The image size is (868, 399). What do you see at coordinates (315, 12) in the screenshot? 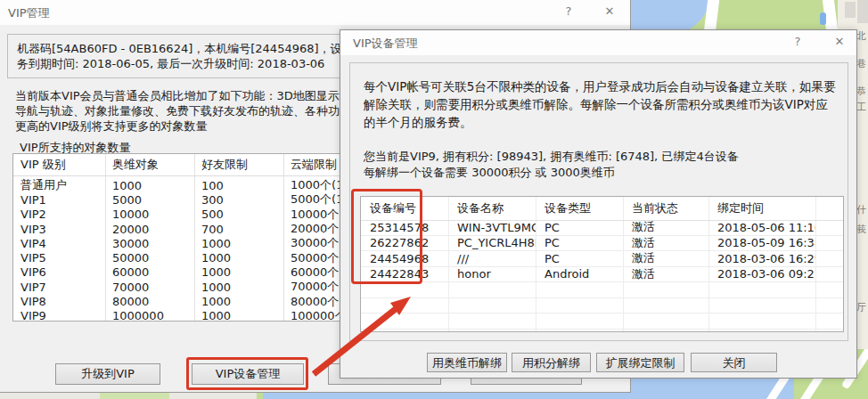
I see `window-titlebar: VIP管理 ? ✕` at bounding box center [315, 12].